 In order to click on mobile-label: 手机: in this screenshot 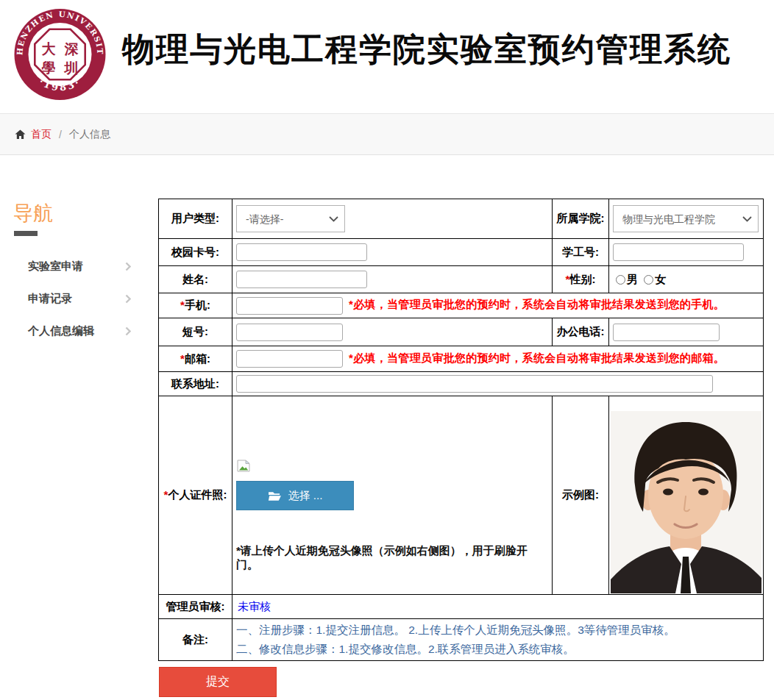, I will do `click(197, 304)`.